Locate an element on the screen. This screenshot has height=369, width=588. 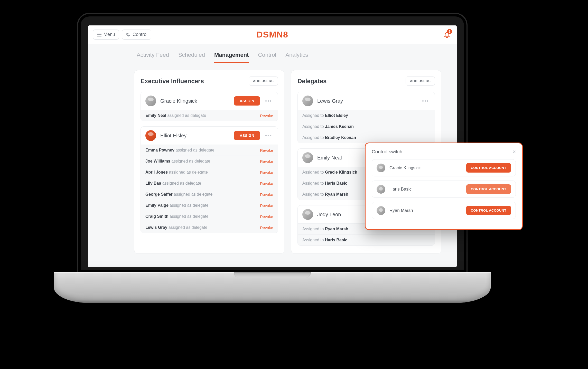
assigned-row: Assigned to Elliot Elsley is located at coordinates (366, 116).